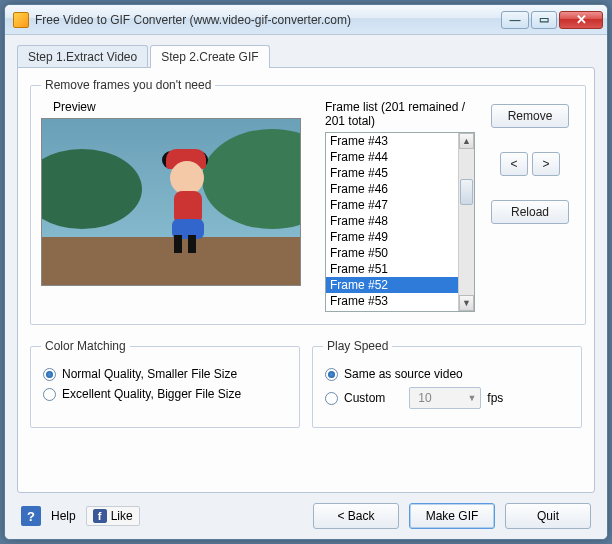  Describe the element at coordinates (364, 398) in the screenshot. I see `radio-label: Custom` at that location.